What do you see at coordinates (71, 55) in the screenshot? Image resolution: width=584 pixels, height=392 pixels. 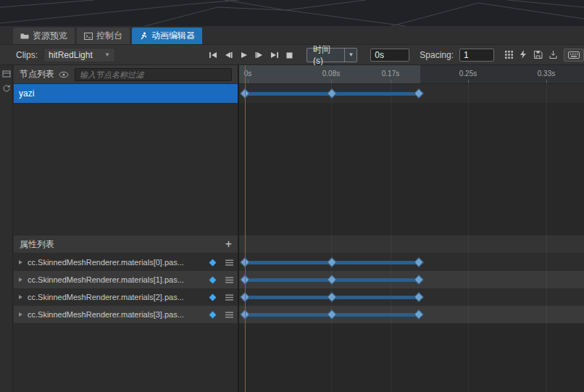 I see `clip-name: hitRedLight` at bounding box center [71, 55].